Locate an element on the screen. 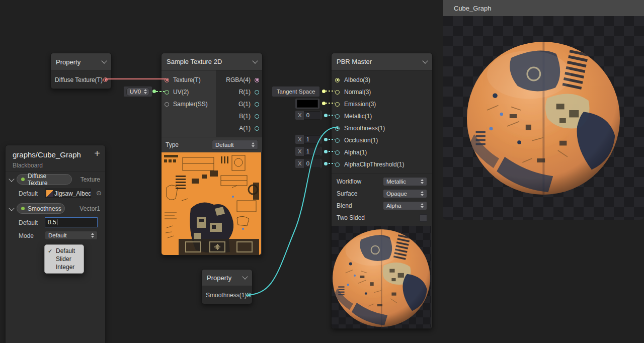 The image size is (644, 343). emission-widget-port is located at coordinates (324, 104).